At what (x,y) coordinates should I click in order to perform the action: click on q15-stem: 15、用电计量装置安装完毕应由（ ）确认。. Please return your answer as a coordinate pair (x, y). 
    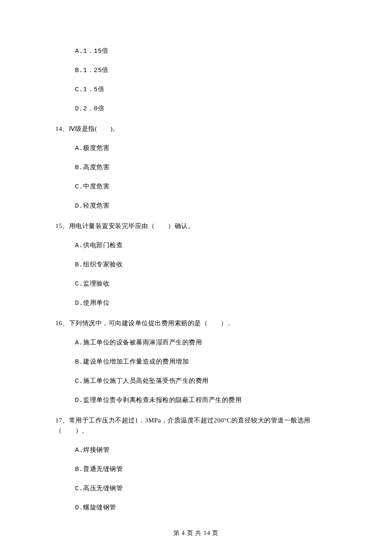
    Looking at the image, I should click on (198, 226).